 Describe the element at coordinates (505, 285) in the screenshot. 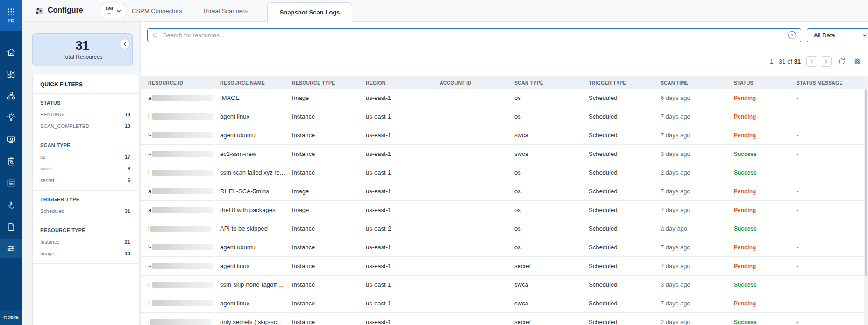

I see `table-row: i-ssm-skip-none-tagoff ...Instanceus-eas…` at that location.